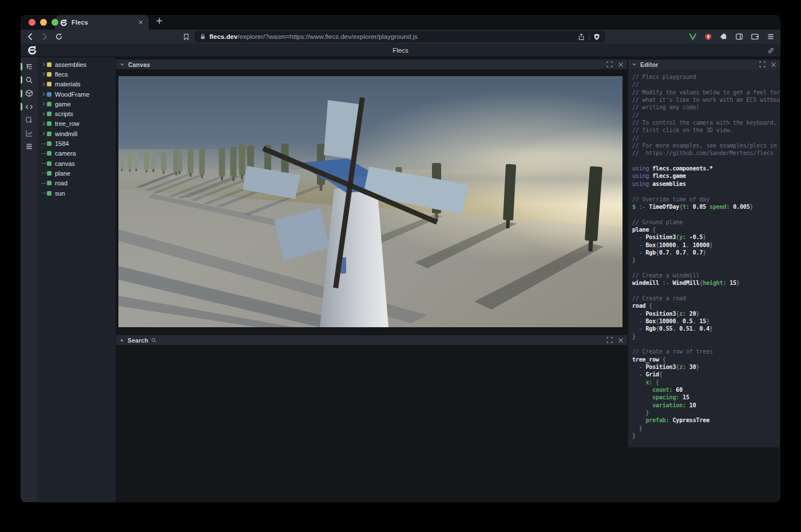  I want to click on share-icon, so click(581, 37).